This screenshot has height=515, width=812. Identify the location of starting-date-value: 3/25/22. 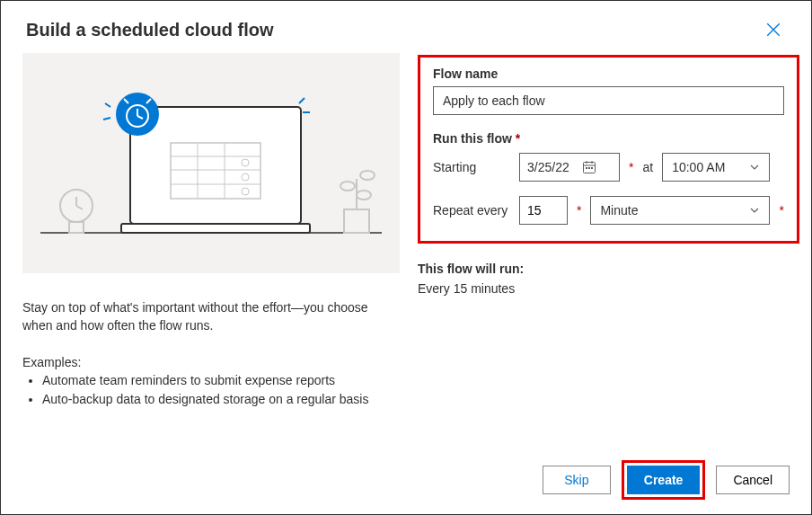
(548, 167).